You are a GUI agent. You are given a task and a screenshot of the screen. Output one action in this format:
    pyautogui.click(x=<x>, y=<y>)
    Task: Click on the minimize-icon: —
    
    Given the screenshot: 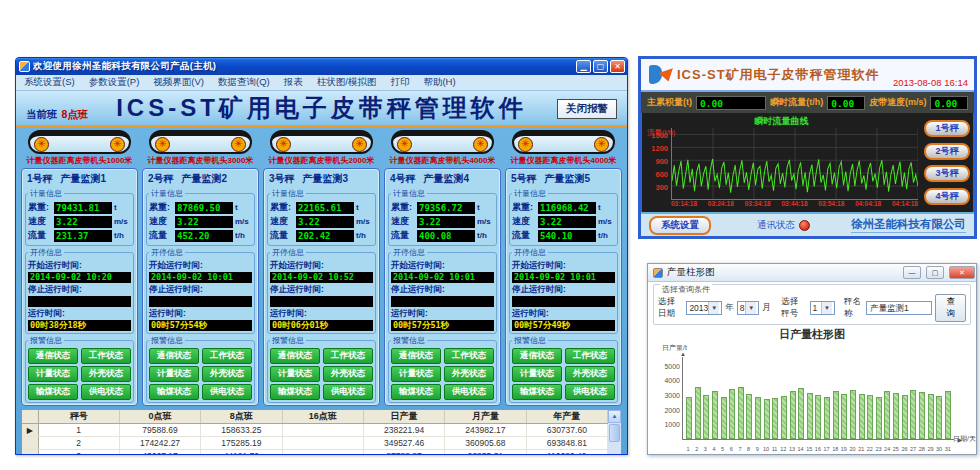 What is the action you would take?
    pyautogui.click(x=912, y=272)
    